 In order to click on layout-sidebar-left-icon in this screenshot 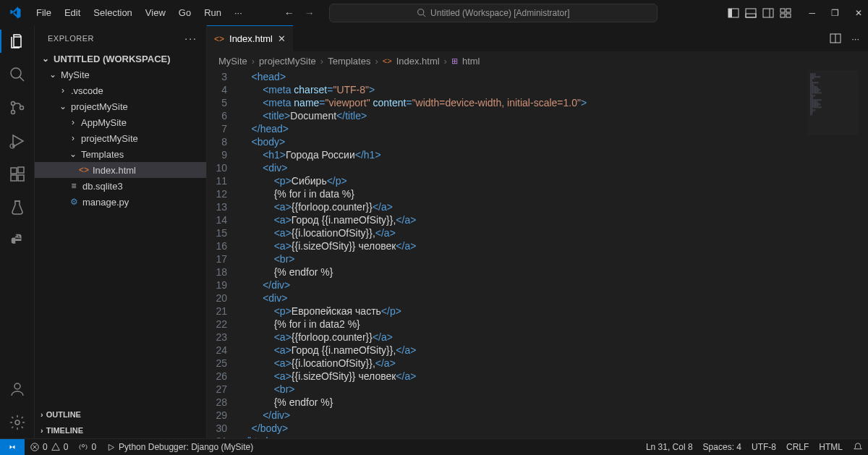, I will do `click(733, 13)`.